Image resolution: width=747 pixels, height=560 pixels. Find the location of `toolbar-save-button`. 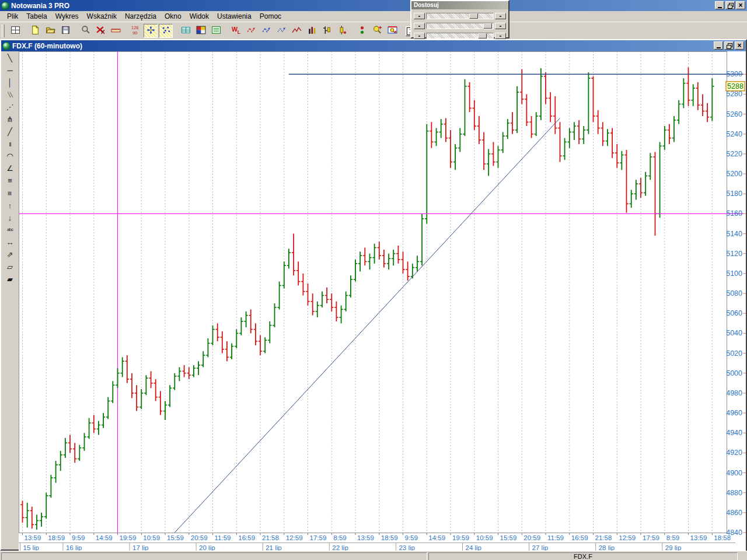

toolbar-save-button is located at coordinates (65, 31).